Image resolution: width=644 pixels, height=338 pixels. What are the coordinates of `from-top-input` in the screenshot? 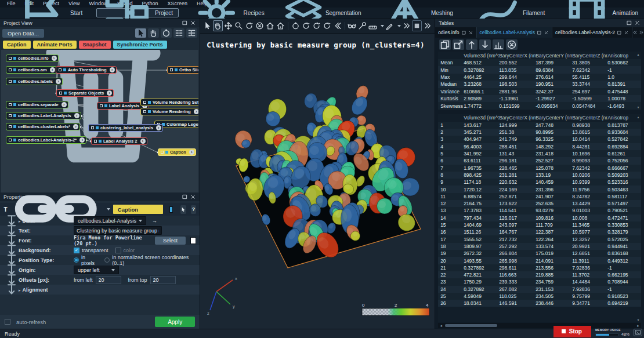 It's located at (163, 280).